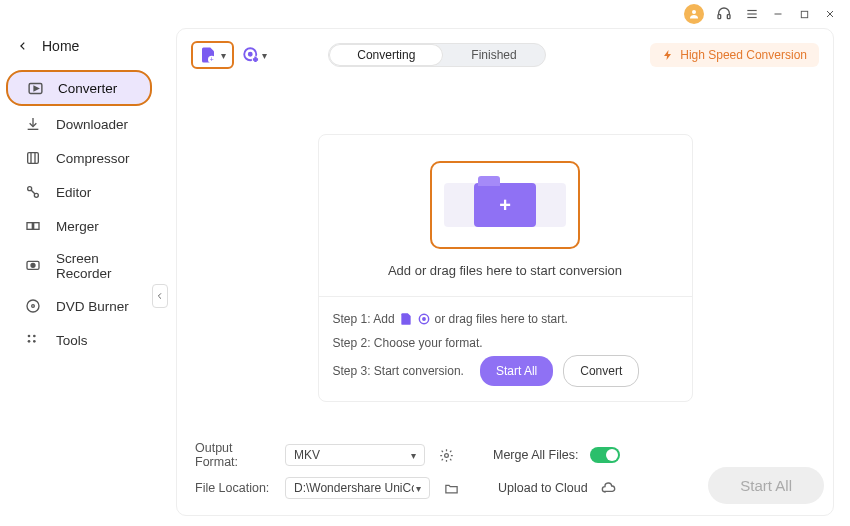 The width and height of the screenshot is (850, 526). I want to click on compressor-icon, so click(33, 158).